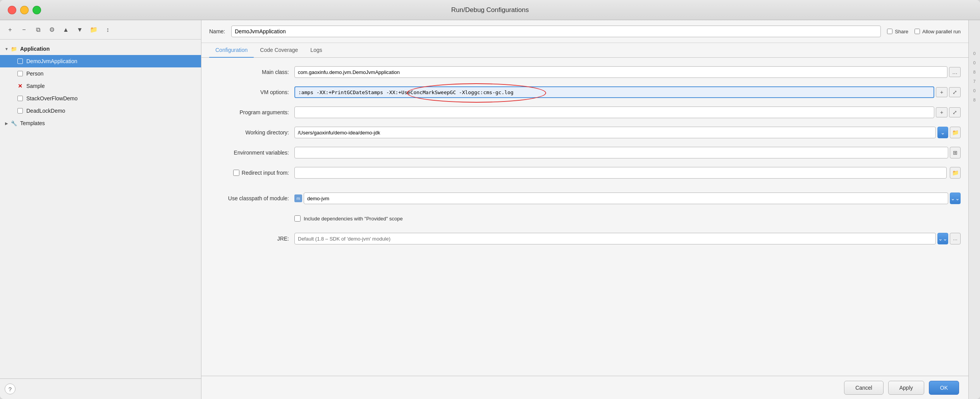 The height and width of the screenshot is (399, 980). What do you see at coordinates (585, 218) in the screenshot?
I see `include-deps-row: Include dependencies with "Provided" sco…` at bounding box center [585, 218].